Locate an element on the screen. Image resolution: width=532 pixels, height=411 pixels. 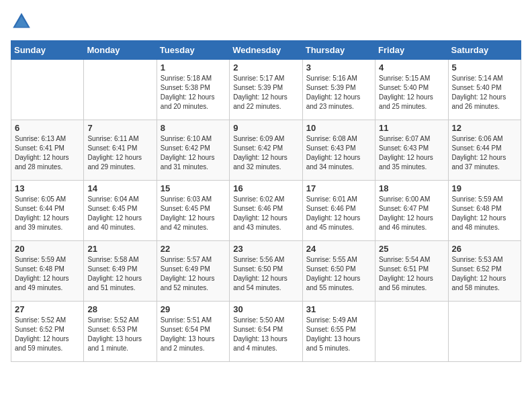
day-number: 1 is located at coordinates (193, 67).